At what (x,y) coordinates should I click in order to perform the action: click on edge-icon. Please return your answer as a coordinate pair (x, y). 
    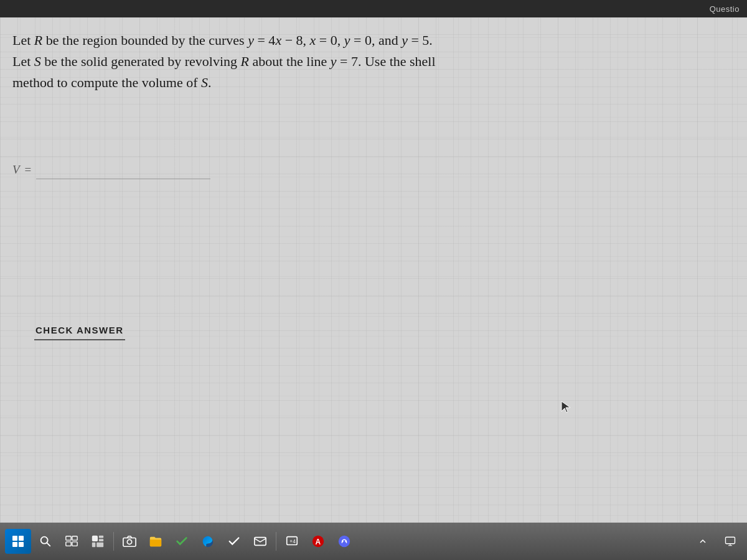
    Looking at the image, I should click on (208, 541).